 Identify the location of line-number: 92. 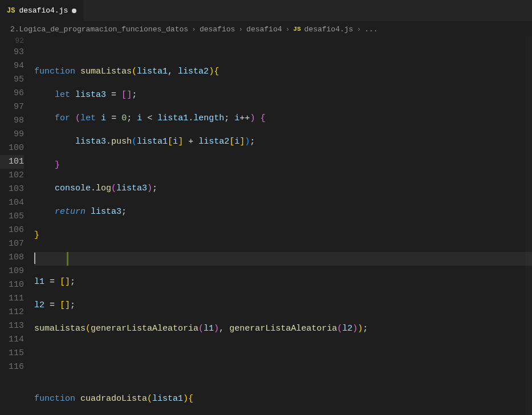
(12, 41).